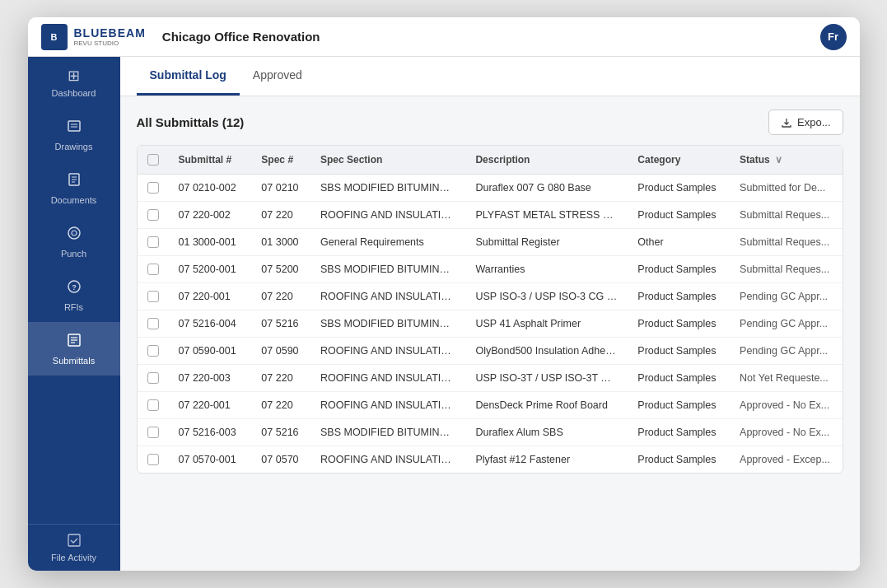  I want to click on table-row: 07 5200-001 07 5200 SBS MODIFIED BITUMIN…, so click(490, 270).